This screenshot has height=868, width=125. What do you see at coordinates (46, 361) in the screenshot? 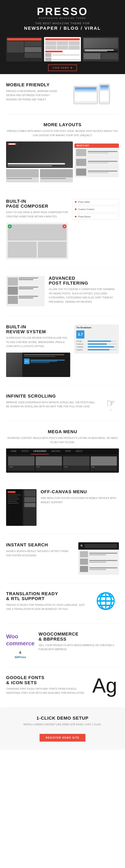
I see `score-area: 3.7` at bounding box center [46, 361].